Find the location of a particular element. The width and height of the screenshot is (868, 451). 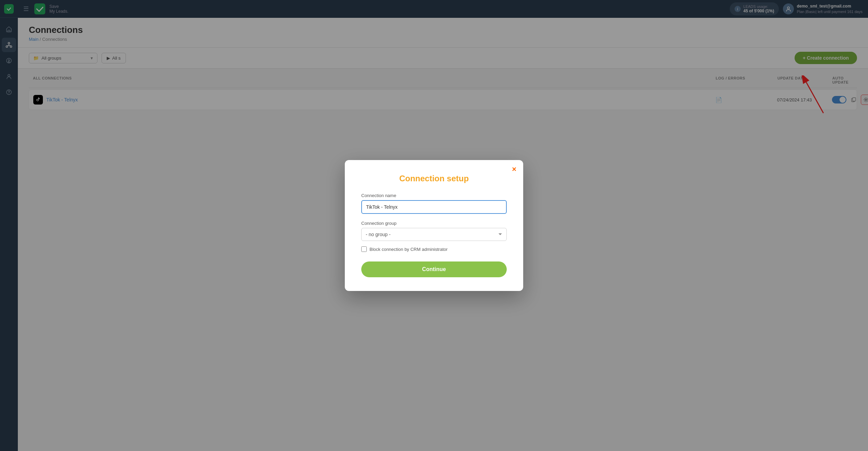

block-connection-checkbox is located at coordinates (364, 249).